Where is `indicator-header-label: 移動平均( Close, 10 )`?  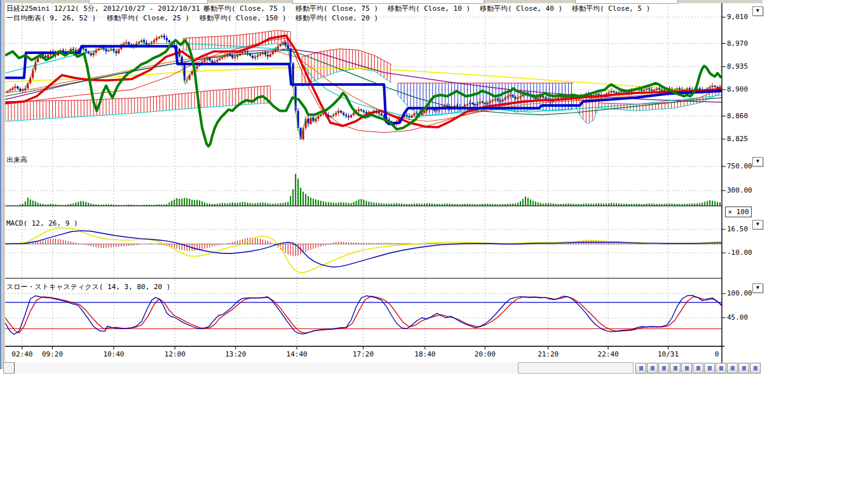 indicator-header-label: 移動平均( Close, 10 ) is located at coordinates (429, 9).